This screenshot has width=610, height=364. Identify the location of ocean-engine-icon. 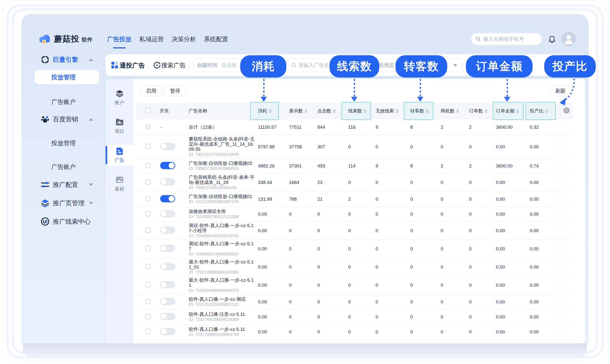
(45, 60).